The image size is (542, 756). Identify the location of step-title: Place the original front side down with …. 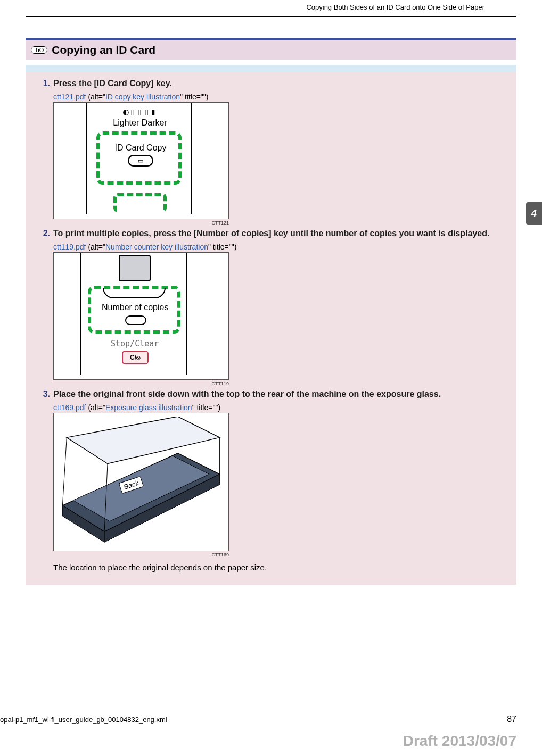
(280, 394).